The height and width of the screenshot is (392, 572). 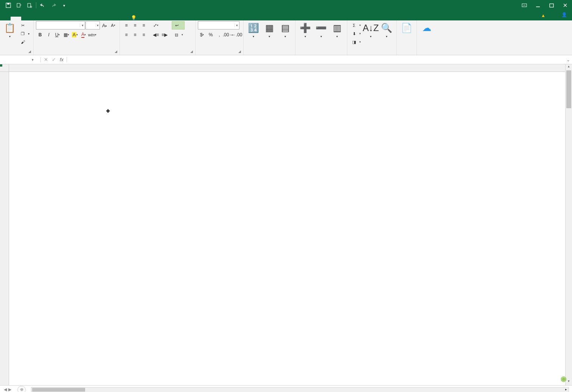 I want to click on vertical-scrollbar: ▴ ▾, so click(x=569, y=225).